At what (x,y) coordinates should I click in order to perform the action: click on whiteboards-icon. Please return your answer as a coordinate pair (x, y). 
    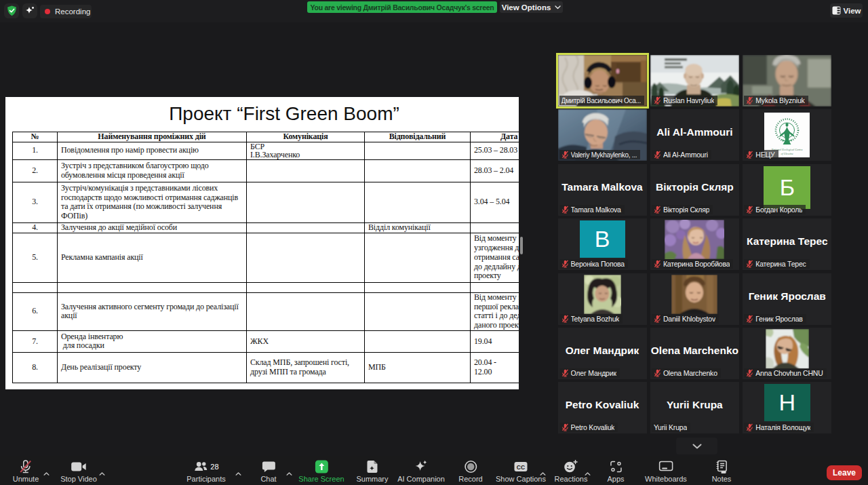
    Looking at the image, I should click on (666, 467).